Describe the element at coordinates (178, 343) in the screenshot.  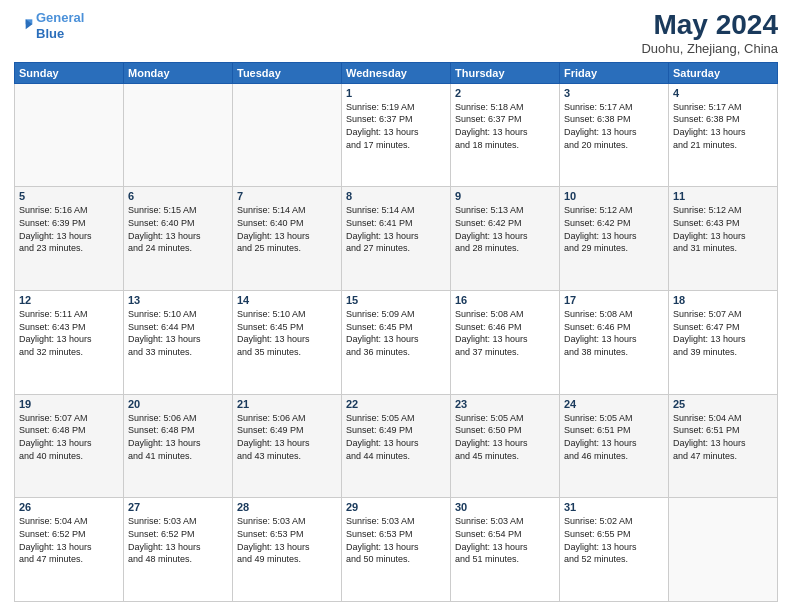
I see `calendar-cell: 13Sunrise: 5:10 AM Sunset: 6:44 PM Dayli…` at that location.